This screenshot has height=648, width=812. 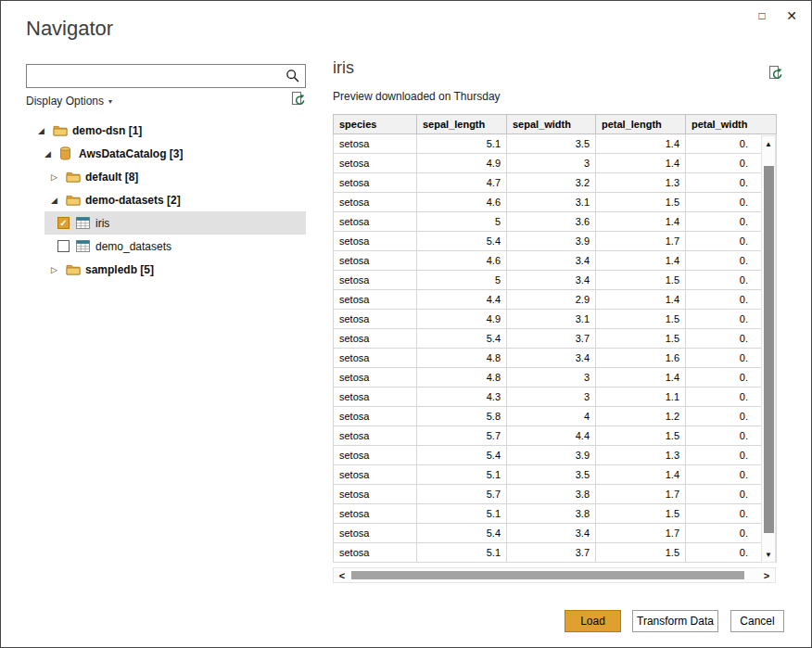 I want to click on table-row: setosa53.41.50., so click(x=555, y=280).